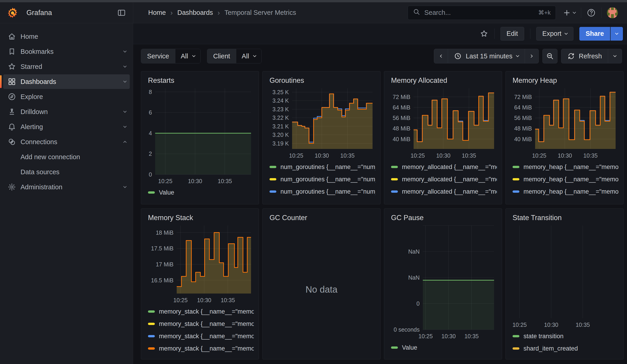 This screenshot has width=627, height=364. What do you see at coordinates (12, 36) in the screenshot?
I see `home-icon` at bounding box center [12, 36].